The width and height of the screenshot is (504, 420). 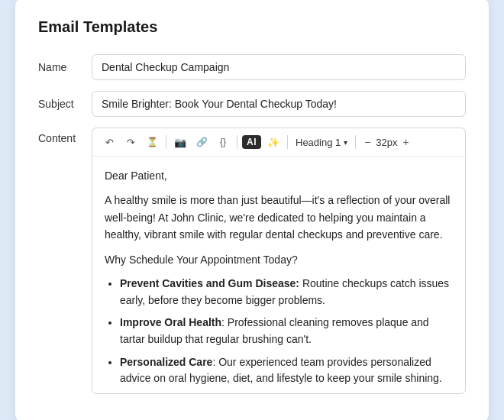 What do you see at coordinates (180, 142) in the screenshot?
I see `image-button: 📷` at bounding box center [180, 142].